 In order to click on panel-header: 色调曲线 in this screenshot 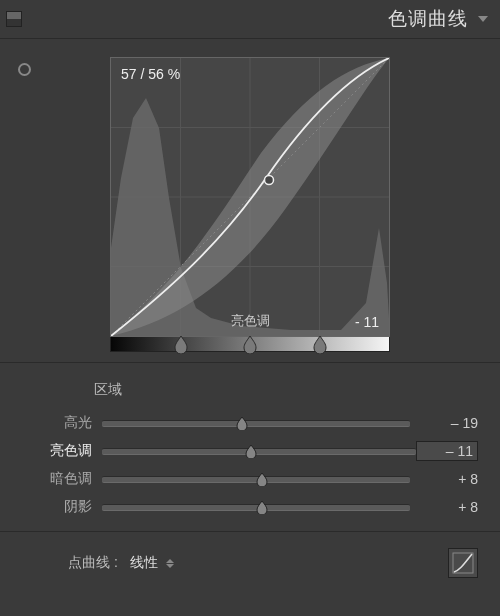, I will do `click(250, 20)`.